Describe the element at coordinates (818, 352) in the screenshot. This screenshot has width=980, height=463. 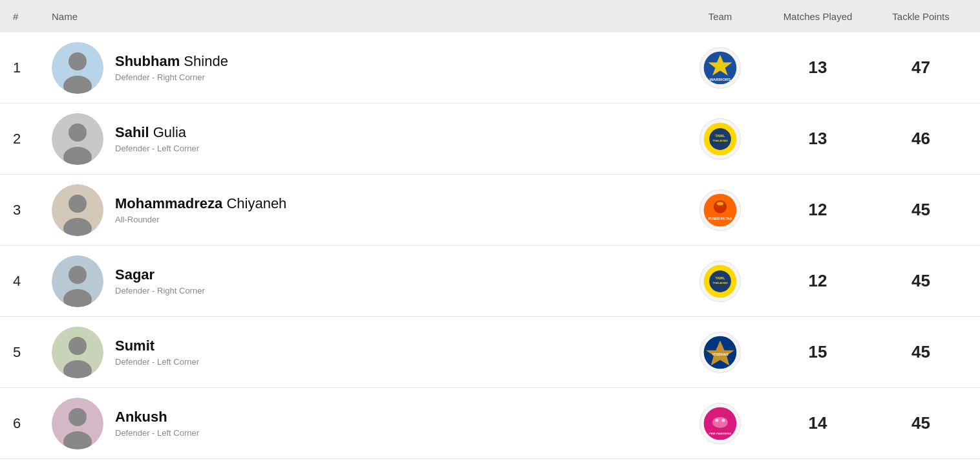
I see `row-matches: 15` at that location.